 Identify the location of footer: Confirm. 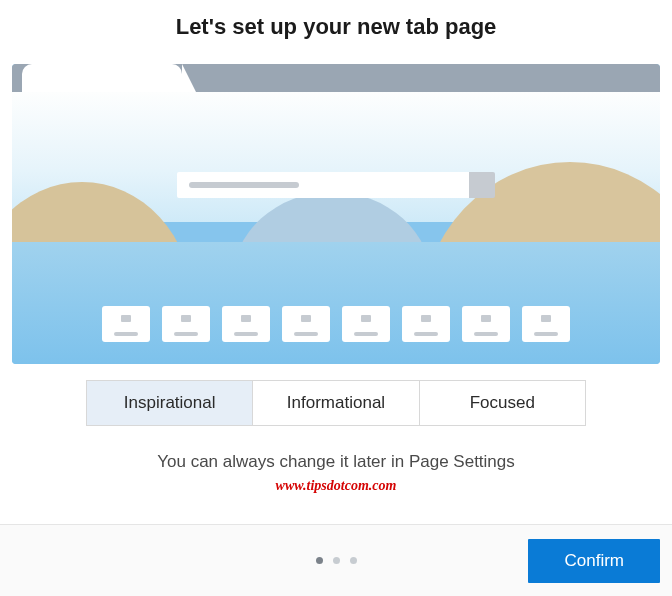
(336, 560).